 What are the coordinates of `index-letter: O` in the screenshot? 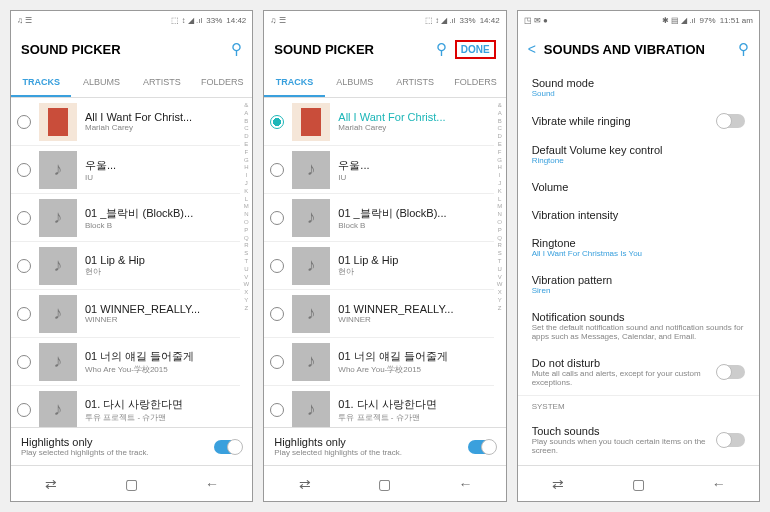 It's located at (246, 223).